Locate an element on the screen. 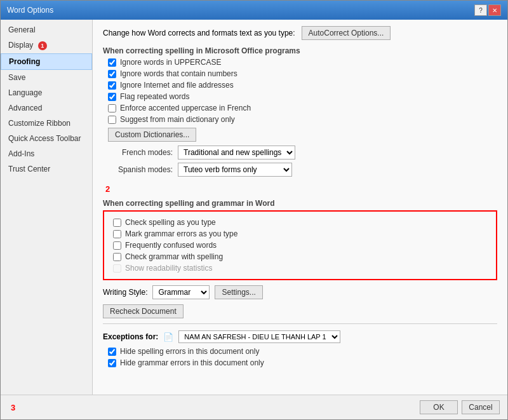 The height and width of the screenshot is (420, 508). checkbox-accented-label: Enforce accented uppercase in French is located at coordinates (185, 108).